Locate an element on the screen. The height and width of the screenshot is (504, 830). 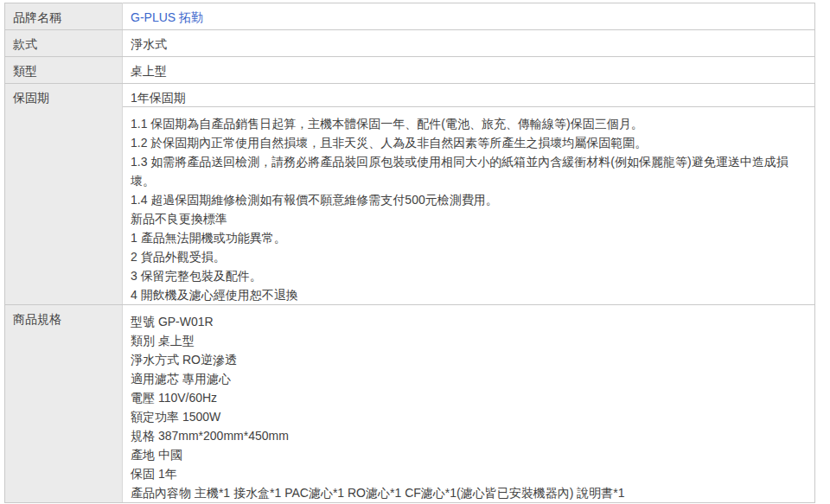
spec-line-power: 額定功率 1500W is located at coordinates (462, 417).